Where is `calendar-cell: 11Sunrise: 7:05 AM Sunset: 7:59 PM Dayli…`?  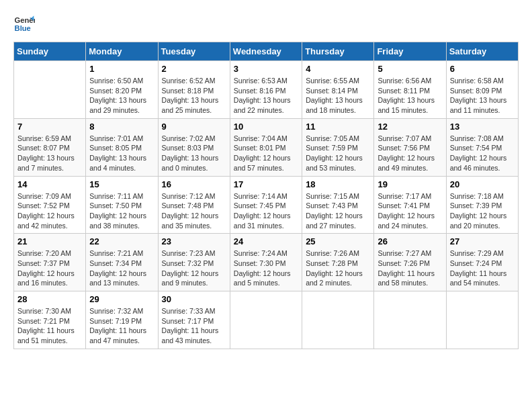
calendar-cell: 11Sunrise: 7:05 AM Sunset: 7:59 PM Dayli… is located at coordinates (339, 147).